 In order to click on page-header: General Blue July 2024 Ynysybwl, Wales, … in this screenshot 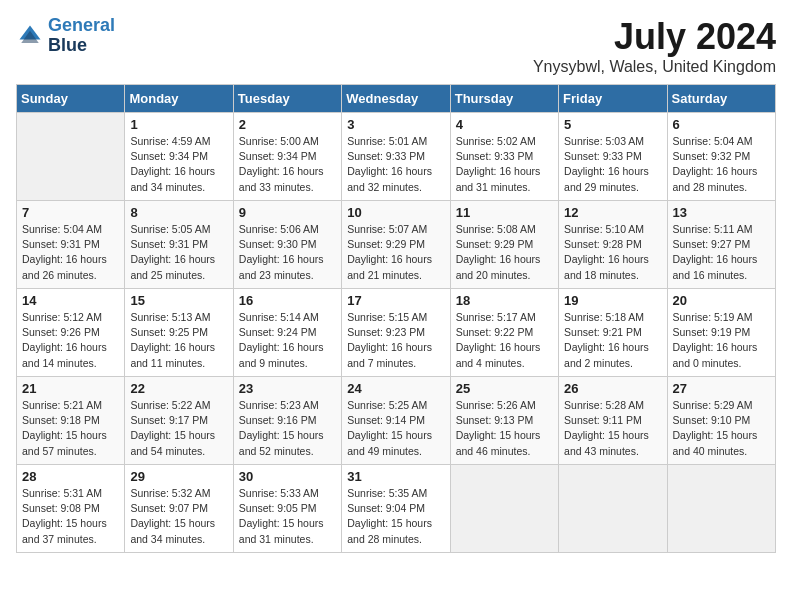, I will do `click(396, 46)`.